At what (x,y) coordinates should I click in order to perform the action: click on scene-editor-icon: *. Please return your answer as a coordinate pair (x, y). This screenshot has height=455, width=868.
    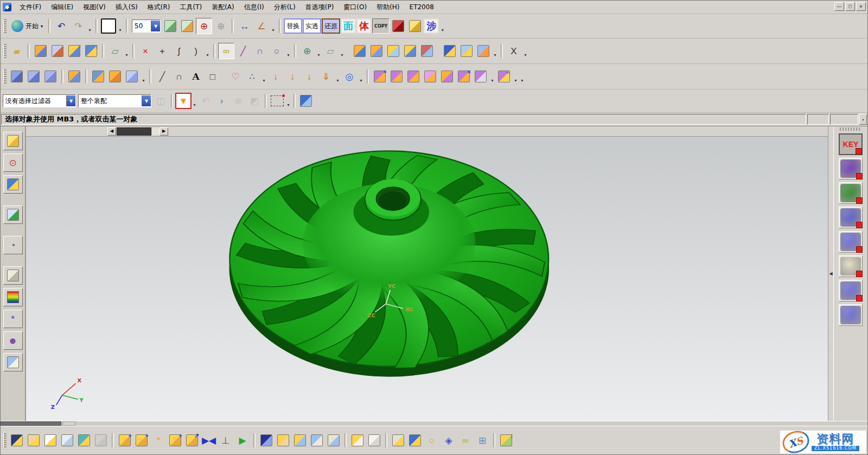
    Looking at the image, I should click on (13, 319).